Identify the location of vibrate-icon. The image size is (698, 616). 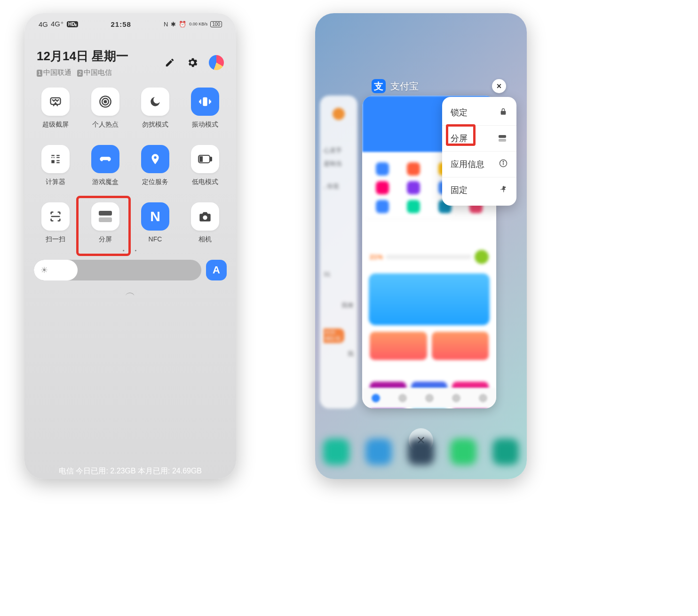
(205, 102).